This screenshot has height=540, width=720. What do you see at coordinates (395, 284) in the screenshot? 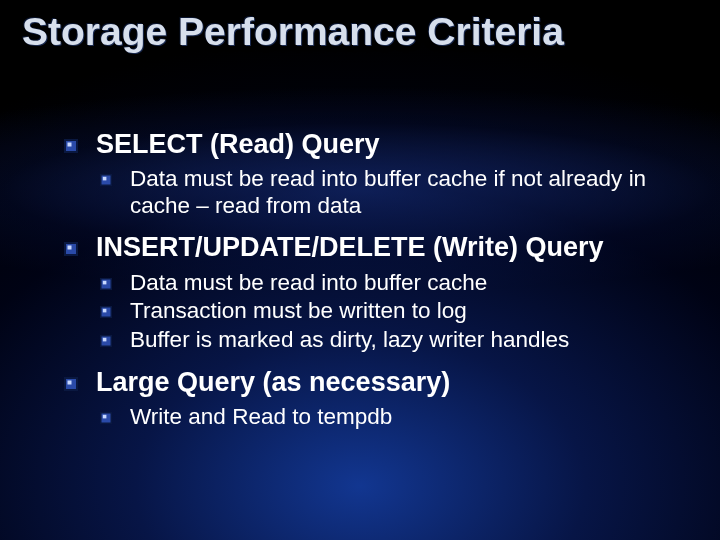
I see `list-item: Data must be read into buffer cache` at bounding box center [395, 284].